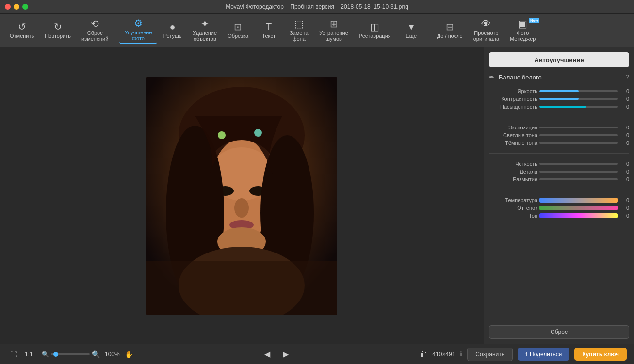  What do you see at coordinates (238, 31) in the screenshot?
I see `crop-button: ⊡ Обрезка` at bounding box center [238, 31].